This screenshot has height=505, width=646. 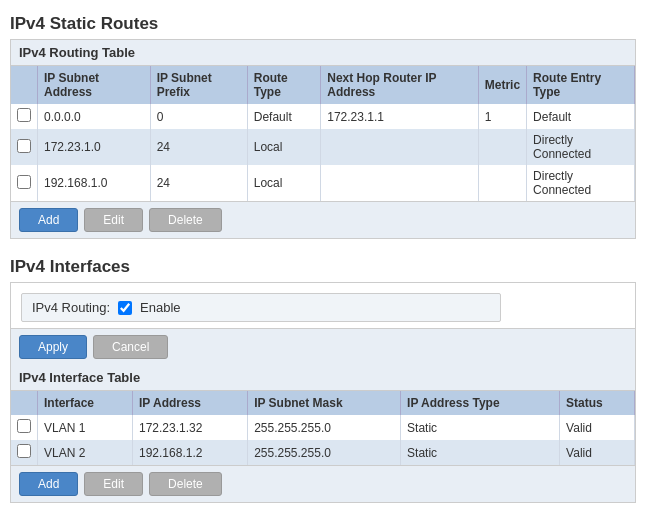 What do you see at coordinates (198, 116) in the screenshot?
I see `row-ip-subnet-prefix: 0` at bounding box center [198, 116].